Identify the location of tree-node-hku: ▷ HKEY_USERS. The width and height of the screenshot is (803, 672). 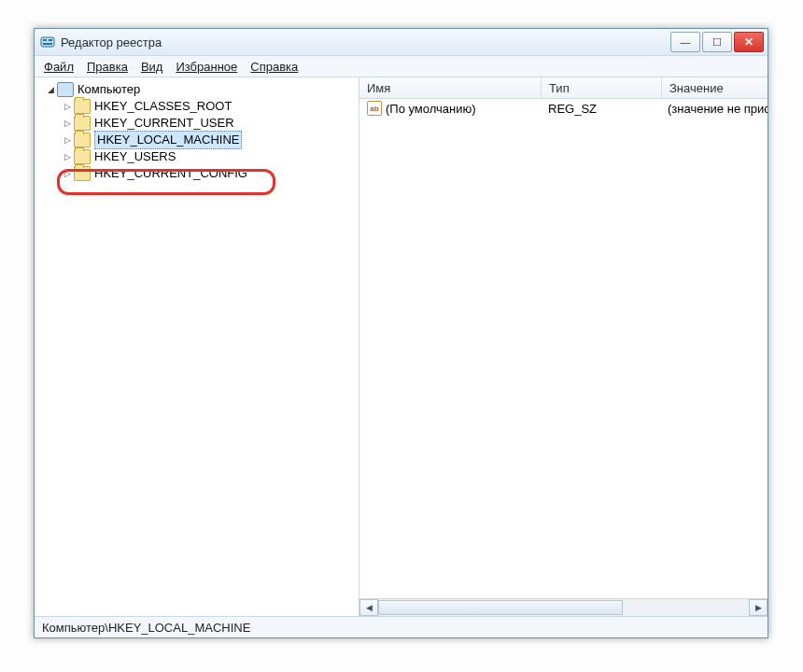
(196, 157).